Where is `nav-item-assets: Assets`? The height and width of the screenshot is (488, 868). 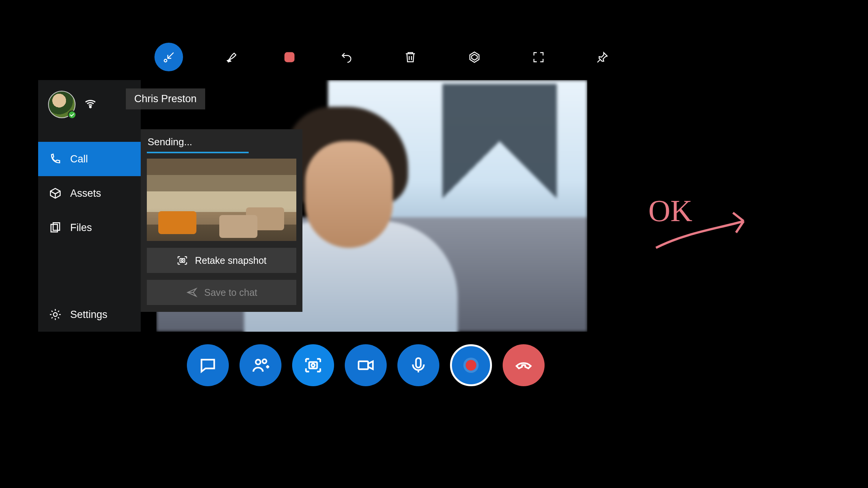 nav-item-assets: Assets is located at coordinates (89, 193).